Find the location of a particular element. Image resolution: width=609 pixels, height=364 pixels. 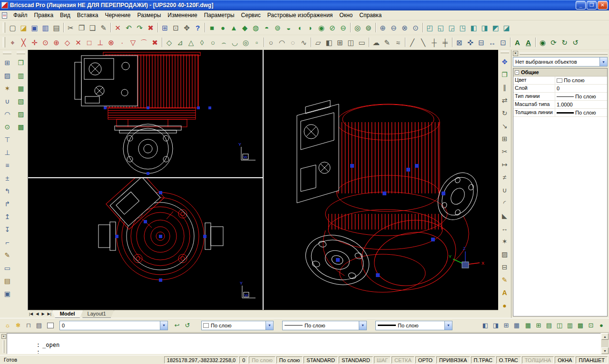

solid-cone-icon: ◓ is located at coordinates (266, 28).